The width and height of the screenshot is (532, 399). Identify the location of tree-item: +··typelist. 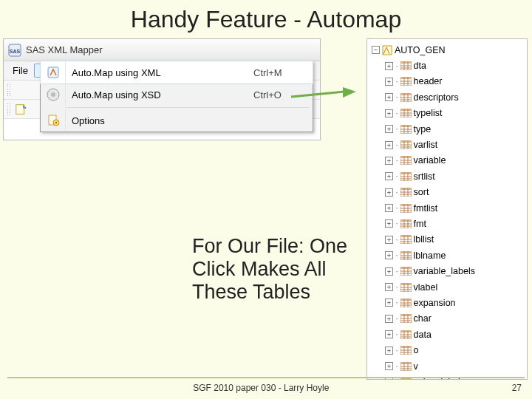
(447, 114).